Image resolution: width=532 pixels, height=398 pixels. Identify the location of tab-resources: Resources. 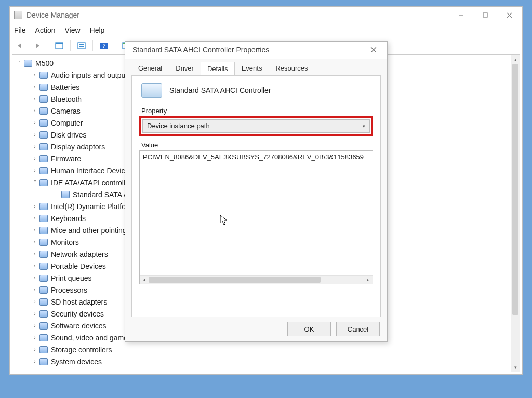
(291, 68).